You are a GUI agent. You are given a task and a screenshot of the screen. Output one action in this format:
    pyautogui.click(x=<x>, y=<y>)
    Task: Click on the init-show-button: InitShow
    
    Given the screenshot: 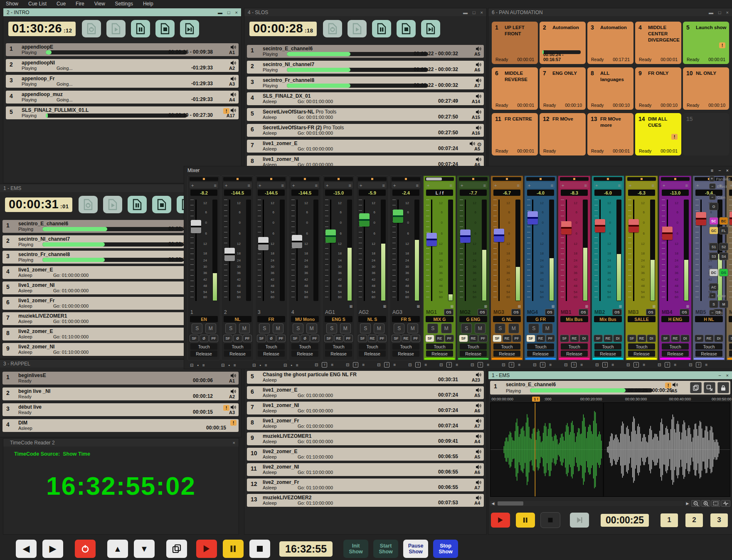 What is the action you would take?
    pyautogui.click(x=356, y=549)
    